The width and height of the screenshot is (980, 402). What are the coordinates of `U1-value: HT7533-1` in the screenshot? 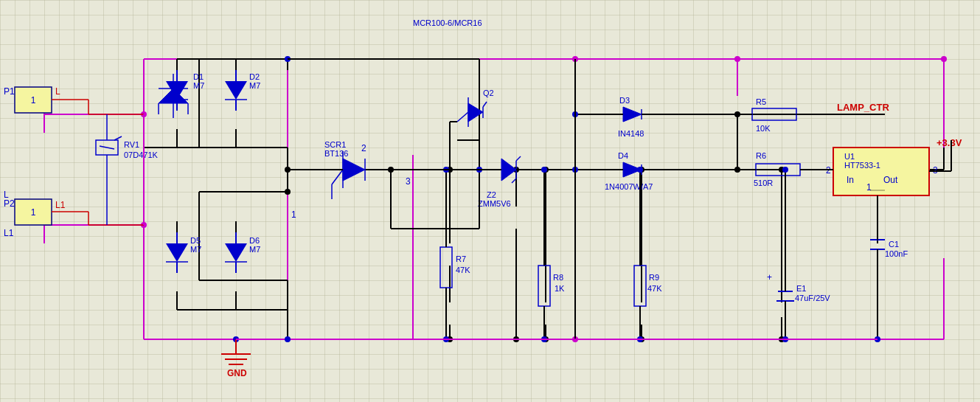 It's located at (863, 165).